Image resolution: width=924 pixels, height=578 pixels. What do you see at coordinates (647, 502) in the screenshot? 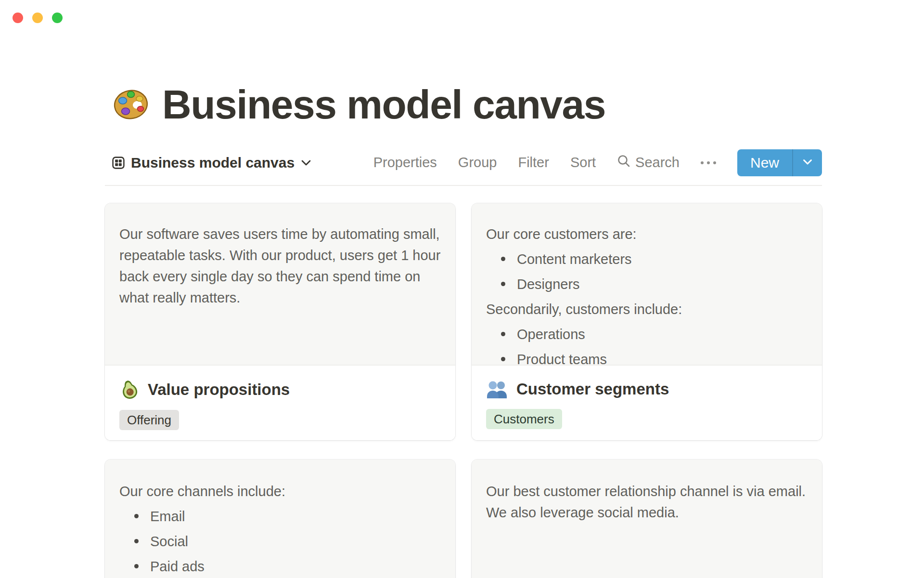
I see `card-paragraph: Our best customer relationship channel i…` at bounding box center [647, 502].